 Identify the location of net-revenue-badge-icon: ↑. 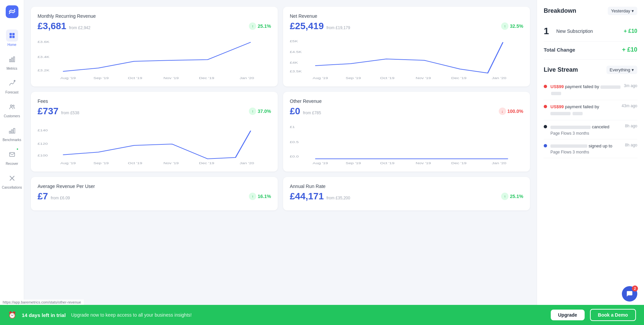
(505, 26).